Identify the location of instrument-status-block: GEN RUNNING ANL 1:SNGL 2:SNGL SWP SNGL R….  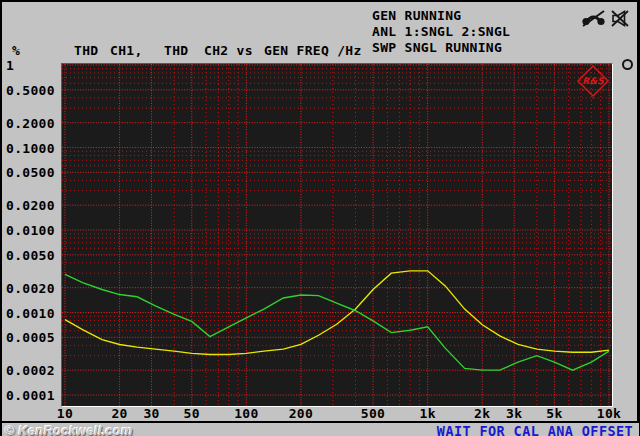
(441, 32).